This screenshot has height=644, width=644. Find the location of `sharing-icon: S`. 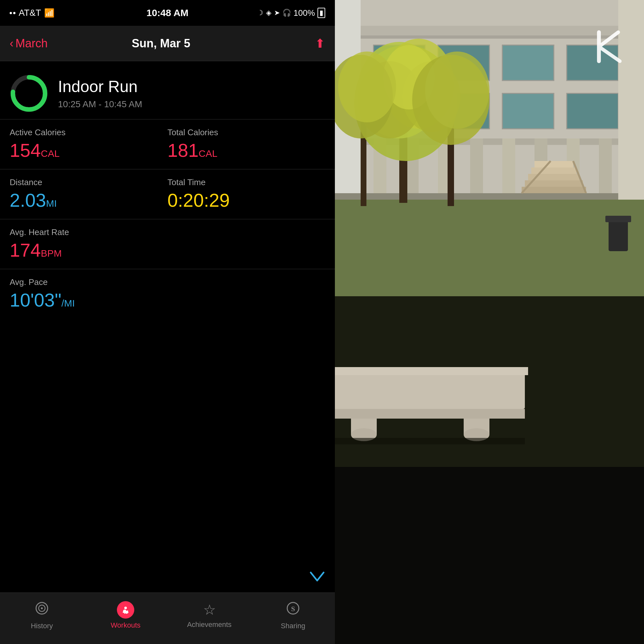

sharing-icon: S is located at coordinates (293, 610).